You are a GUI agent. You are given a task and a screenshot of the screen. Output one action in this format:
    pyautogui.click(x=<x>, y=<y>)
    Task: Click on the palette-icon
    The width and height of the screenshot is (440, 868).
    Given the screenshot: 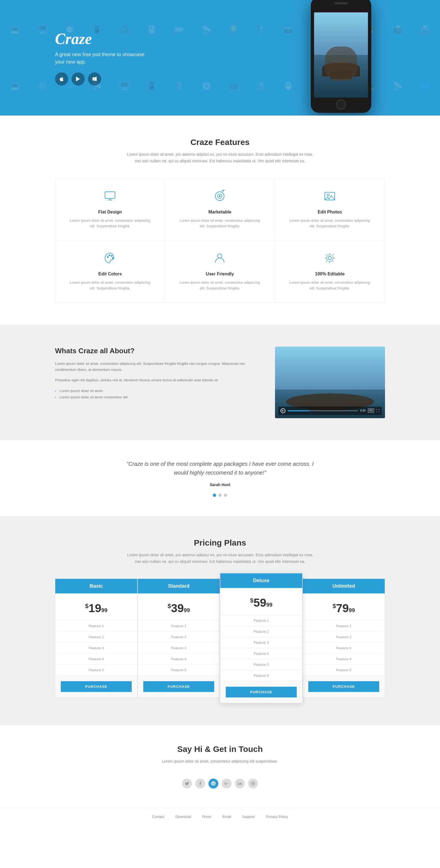 What is the action you would take?
    pyautogui.click(x=110, y=259)
    